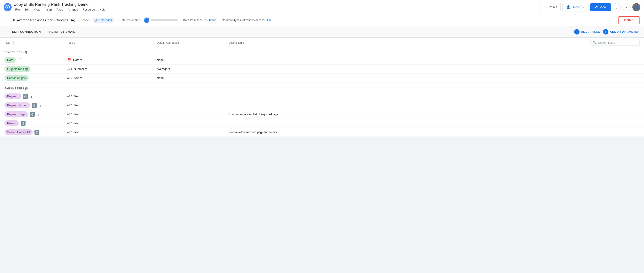 This screenshot has height=273, width=644. Describe the element at coordinates (36, 132) in the screenshot. I see `field-cell: Search Engine ID @ ⋮` at that location.